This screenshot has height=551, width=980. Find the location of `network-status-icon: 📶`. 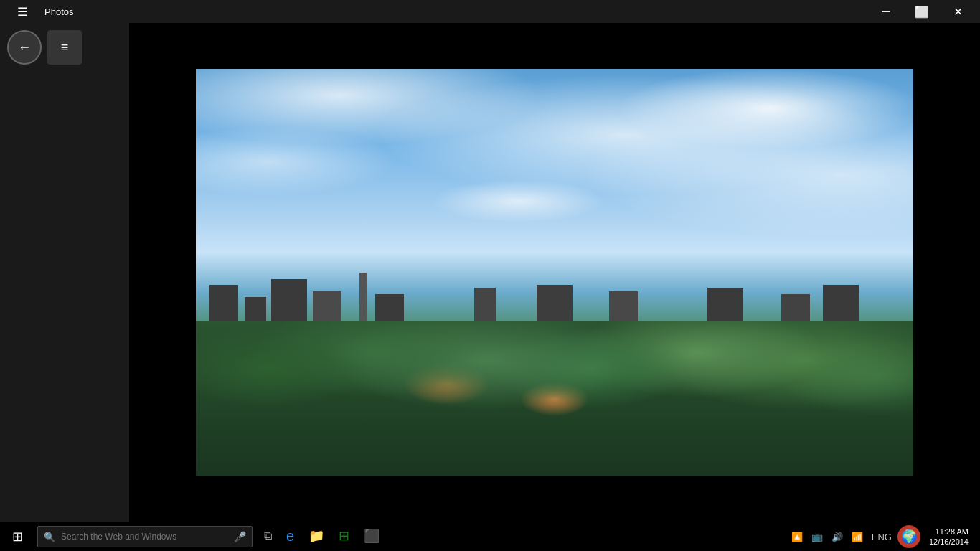

network-status-icon: 📶 is located at coordinates (857, 537).